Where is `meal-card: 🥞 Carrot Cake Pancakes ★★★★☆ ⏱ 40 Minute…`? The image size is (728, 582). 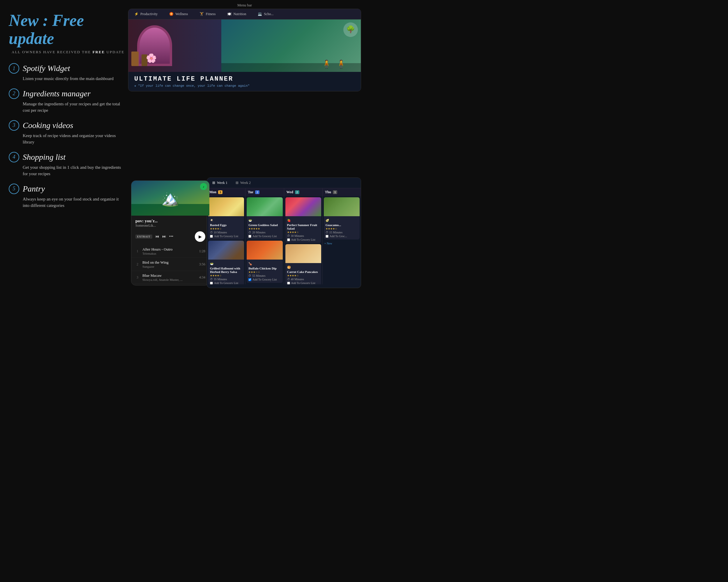
meal-card: 🥞 Carrot Cake Pancakes ★★★★☆ ⏱ 40 Minute… is located at coordinates (303, 265).